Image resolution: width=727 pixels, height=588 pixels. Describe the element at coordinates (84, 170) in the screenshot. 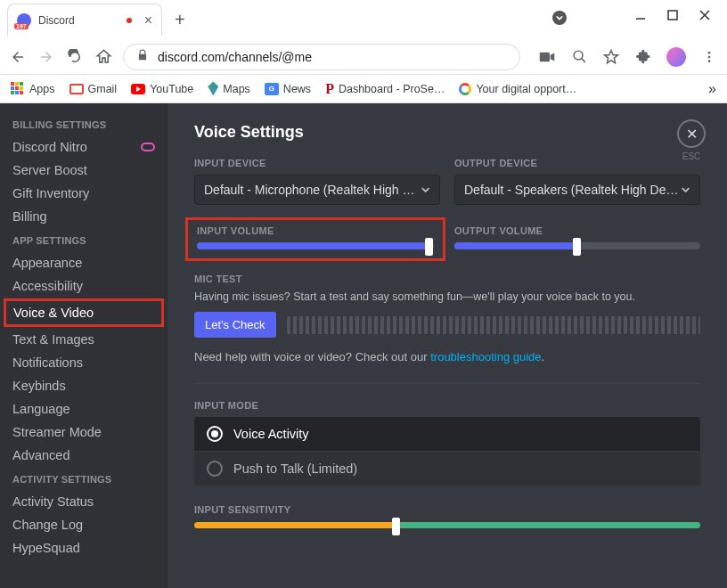

I see `sidebar-item-server-boost: Server Boost` at that location.